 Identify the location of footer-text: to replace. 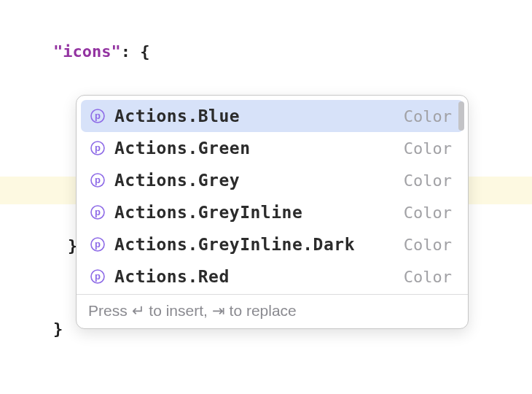
(261, 311).